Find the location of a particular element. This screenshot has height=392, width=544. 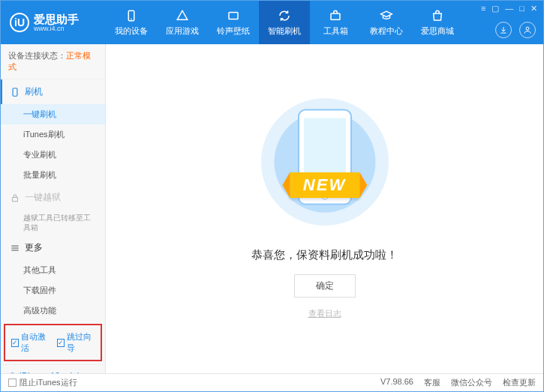

success-message: 恭喜您，保资料刷机成功啦！ is located at coordinates (324, 255).